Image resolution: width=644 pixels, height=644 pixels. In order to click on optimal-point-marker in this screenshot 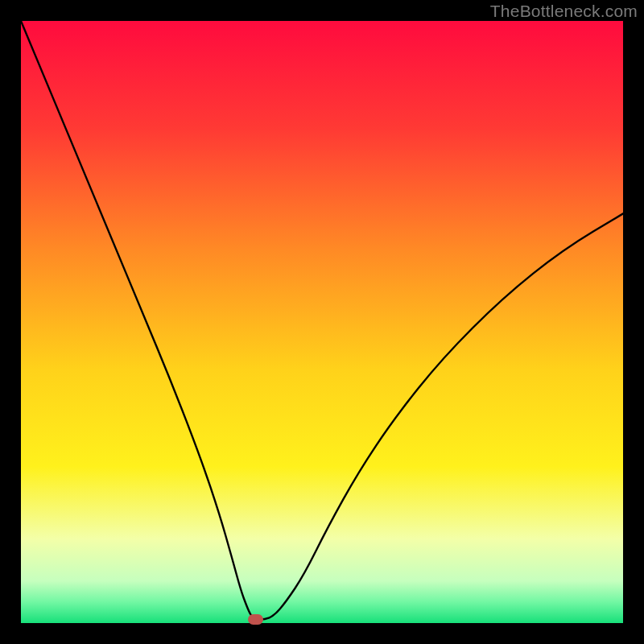, I will do `click(256, 620)`.